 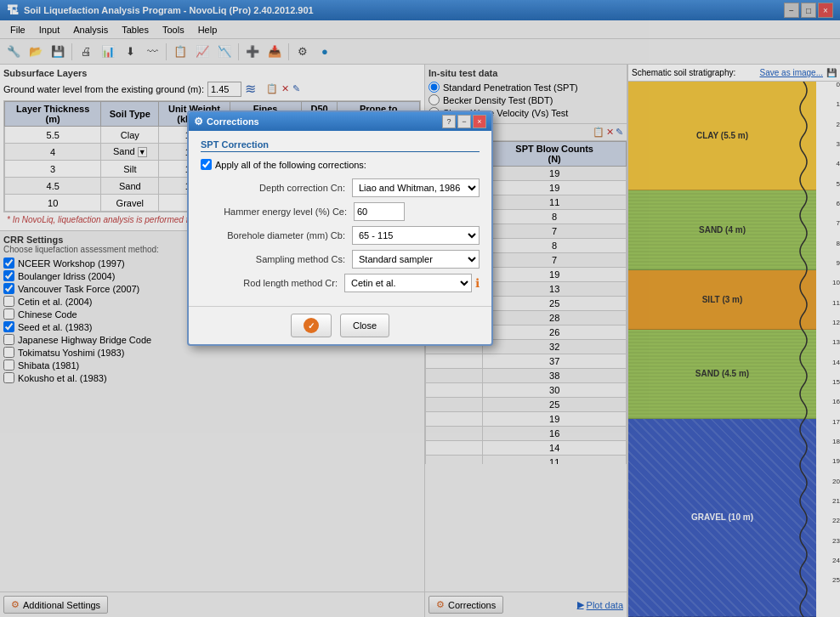 What do you see at coordinates (340, 212) in the screenshot?
I see `hammer-energy-row: Hammer energy level (%) Ce:` at bounding box center [340, 212].